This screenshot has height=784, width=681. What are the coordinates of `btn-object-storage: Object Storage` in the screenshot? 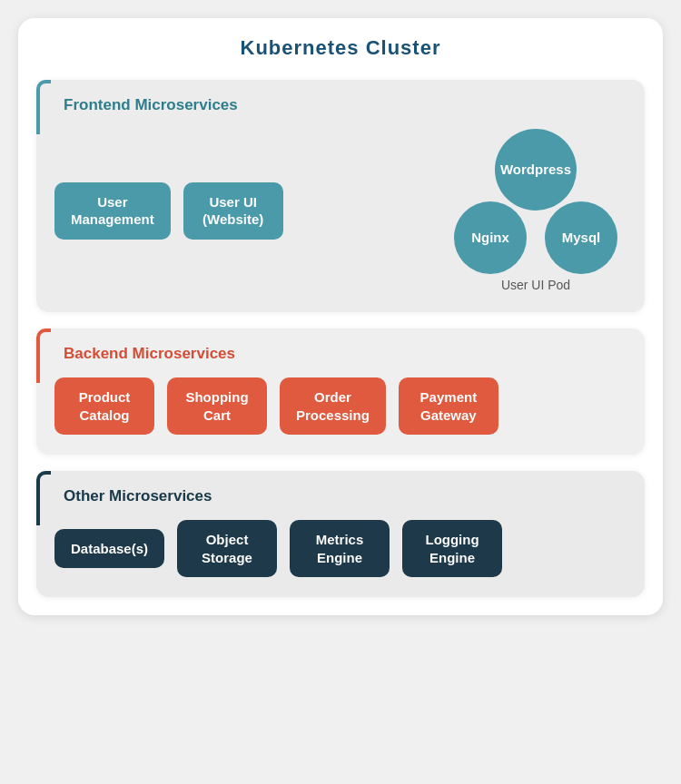 It's located at (227, 548).